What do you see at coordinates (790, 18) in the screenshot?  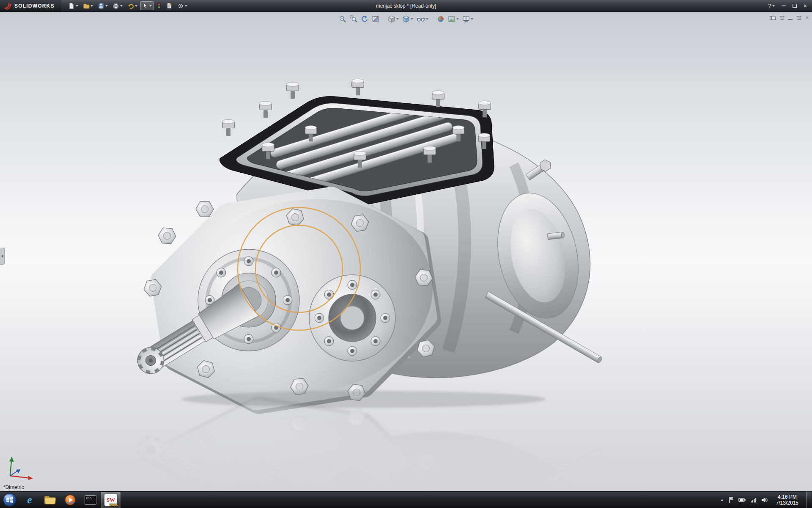 I see `doc-minimize-button` at bounding box center [790, 18].